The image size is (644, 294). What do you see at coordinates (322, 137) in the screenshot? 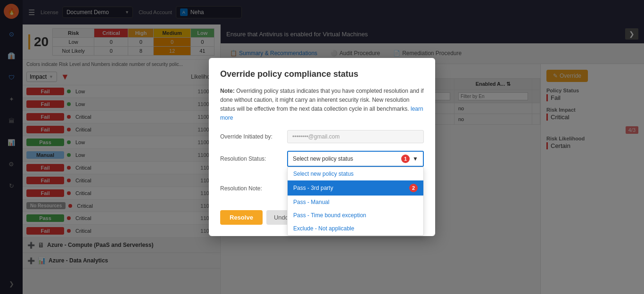
I see `initiated-row: Override Initiated by:` at bounding box center [322, 137].